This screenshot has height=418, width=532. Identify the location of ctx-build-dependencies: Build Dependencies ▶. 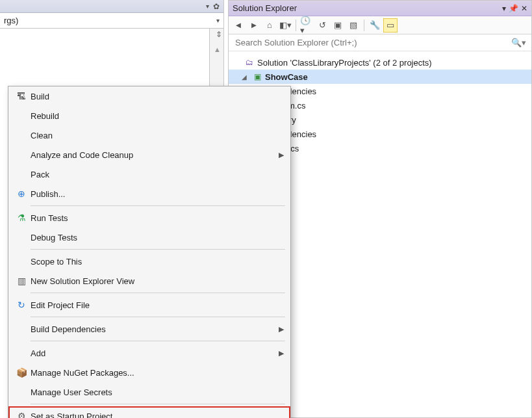
(149, 329).